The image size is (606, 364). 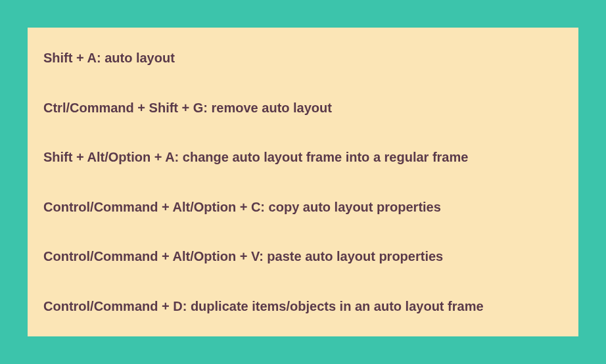 What do you see at coordinates (303, 58) in the screenshot?
I see `shortcut-item: Shift + A: auto layout` at bounding box center [303, 58].